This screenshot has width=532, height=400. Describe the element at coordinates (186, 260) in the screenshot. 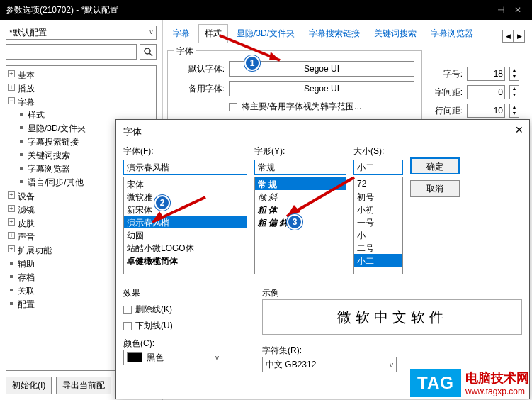

I see `list-item: 卓健橄榄简体` at that location.